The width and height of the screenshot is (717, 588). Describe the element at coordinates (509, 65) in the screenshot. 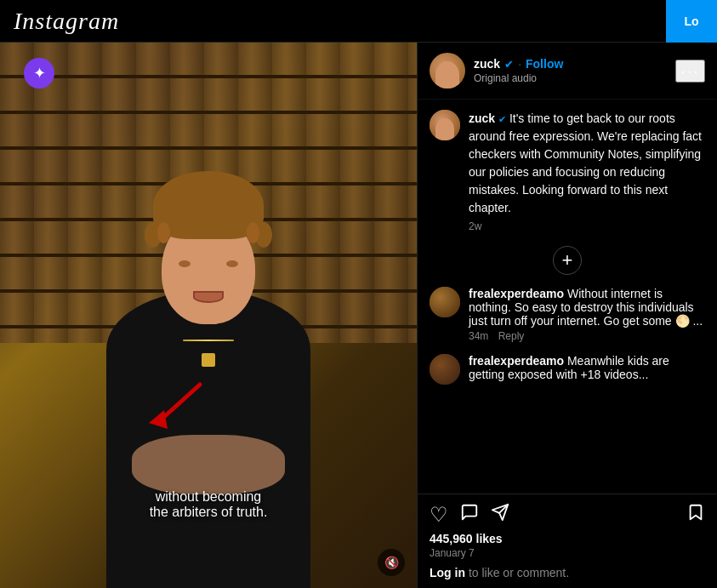

I see `verified-badge: ✔` at that location.